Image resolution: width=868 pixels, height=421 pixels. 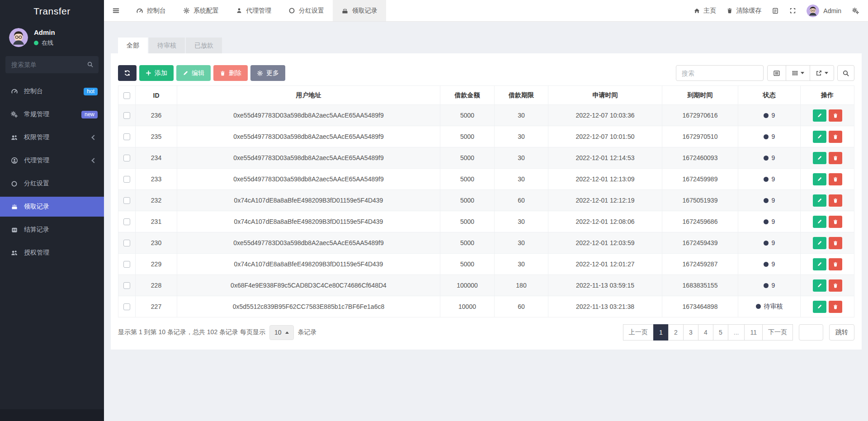 What do you see at coordinates (151, 11) in the screenshot?
I see `topnav-tab-console: 控制台` at bounding box center [151, 11].